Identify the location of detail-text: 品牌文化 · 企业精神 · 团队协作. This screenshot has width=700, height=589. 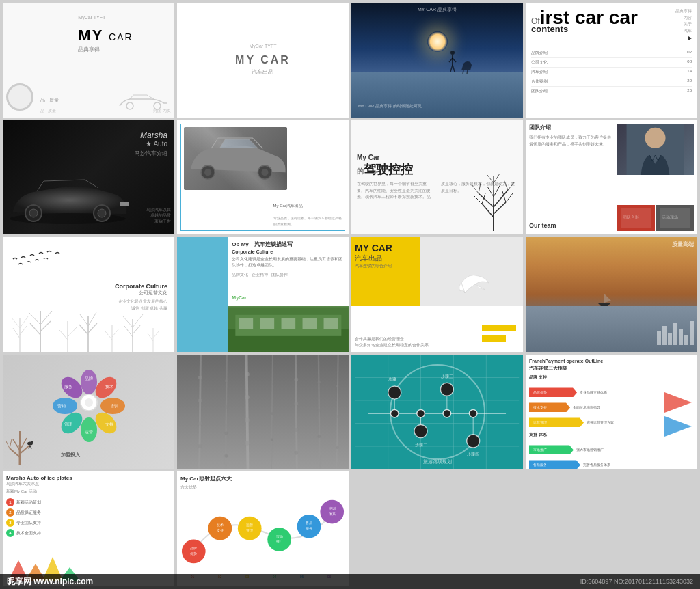
(288, 275).